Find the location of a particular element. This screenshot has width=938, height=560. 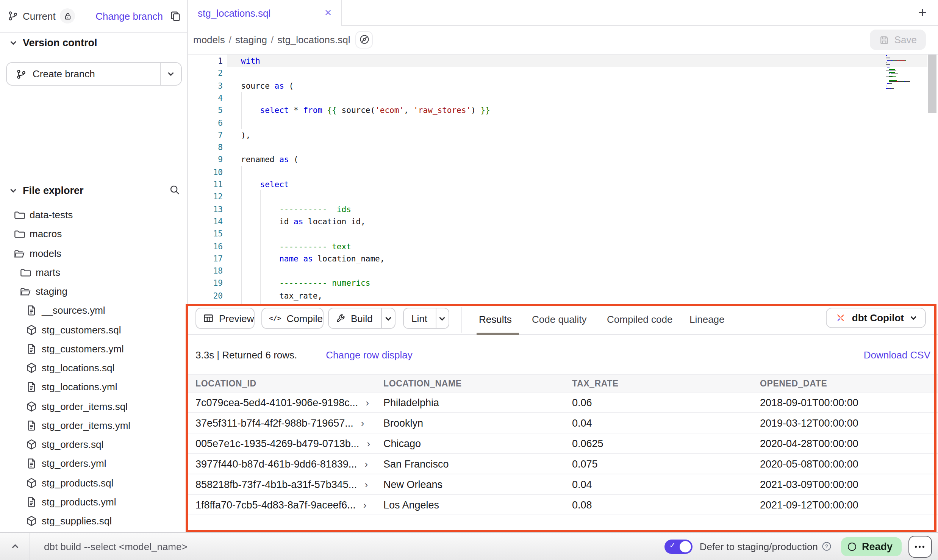

model-icon is located at coordinates (31, 330).